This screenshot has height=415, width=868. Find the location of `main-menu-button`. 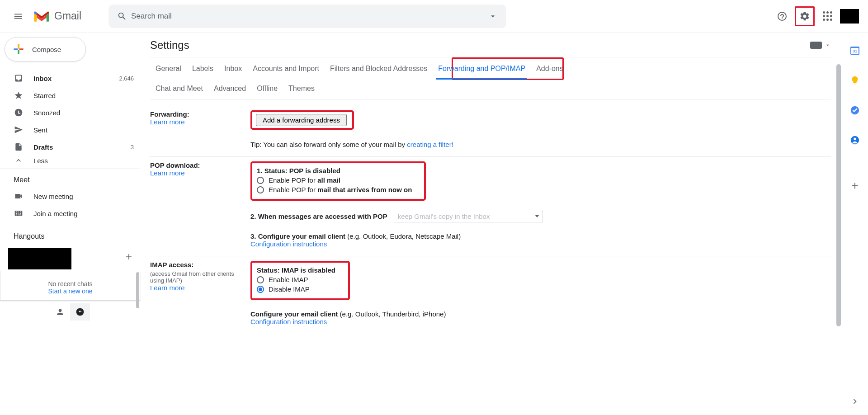

main-menu-button is located at coordinates (18, 16).